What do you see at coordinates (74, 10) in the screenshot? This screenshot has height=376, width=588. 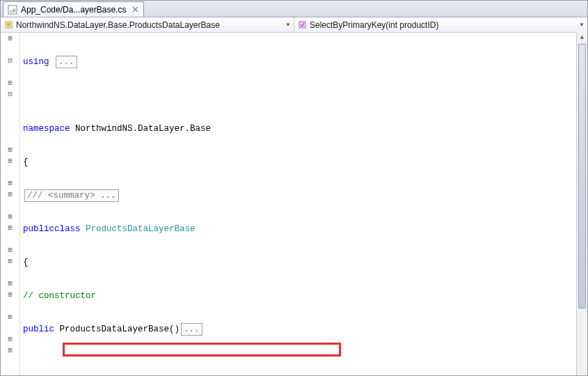 I see `tab-title: App_Code/Da...ayerBase.cs` at bounding box center [74, 10].